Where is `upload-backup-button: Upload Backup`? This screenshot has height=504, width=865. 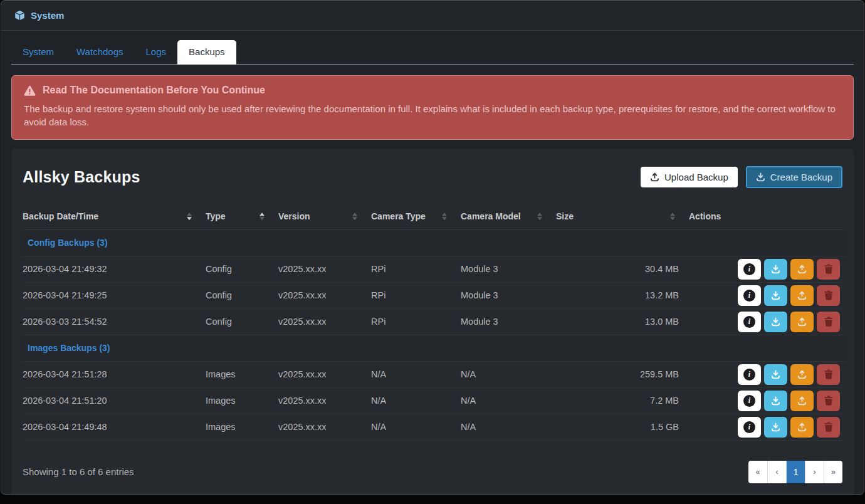 upload-backup-button: Upload Backup is located at coordinates (689, 177).